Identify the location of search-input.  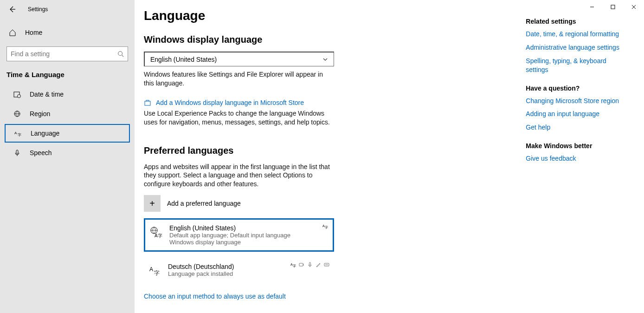
(64, 54).